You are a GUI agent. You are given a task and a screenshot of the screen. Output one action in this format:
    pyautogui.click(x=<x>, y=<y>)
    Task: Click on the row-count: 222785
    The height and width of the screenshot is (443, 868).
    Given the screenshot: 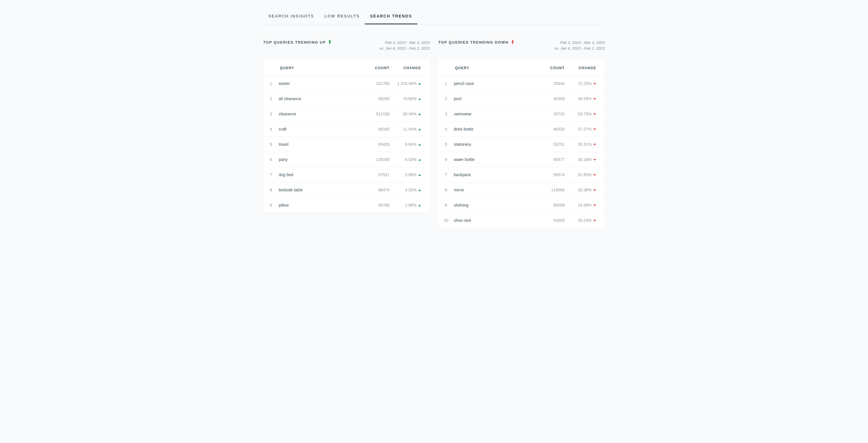 What is the action you would take?
    pyautogui.click(x=375, y=84)
    